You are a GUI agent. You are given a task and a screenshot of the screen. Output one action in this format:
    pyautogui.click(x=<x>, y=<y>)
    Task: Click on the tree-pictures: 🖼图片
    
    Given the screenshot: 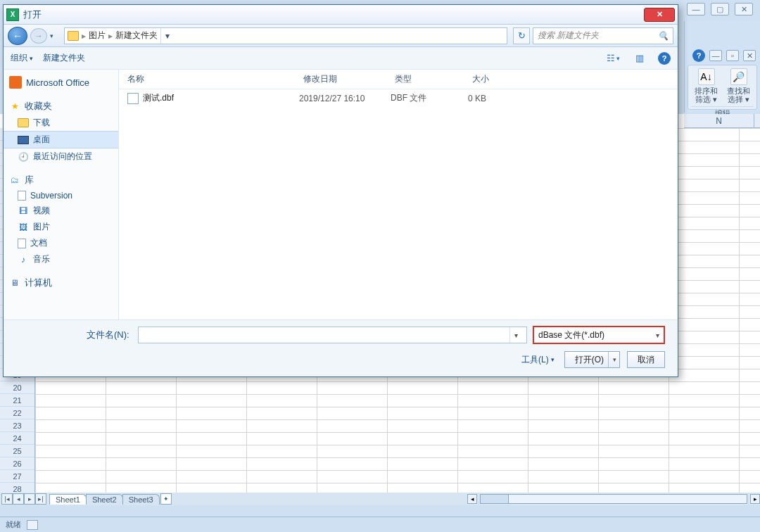 What is the action you would take?
    pyautogui.click(x=61, y=227)
    